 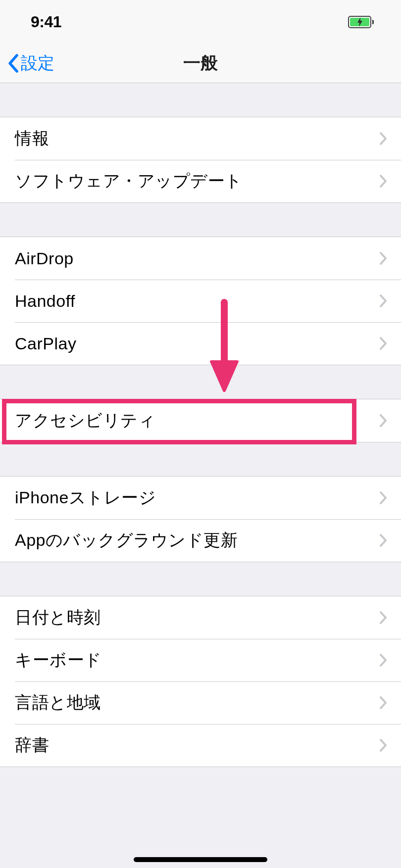 I want to click on row-iphone-storage: iPhoneストレージ, so click(x=200, y=498).